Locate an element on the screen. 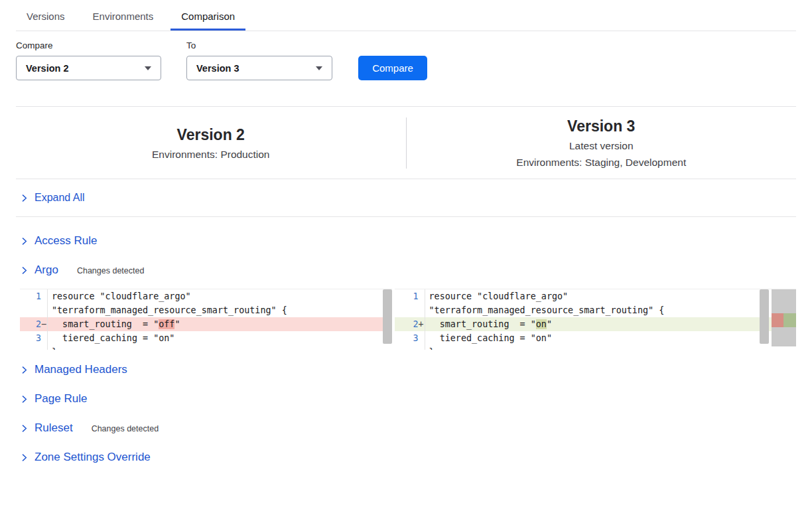  section-argo: Argo Changes detected is located at coordinates (406, 270).